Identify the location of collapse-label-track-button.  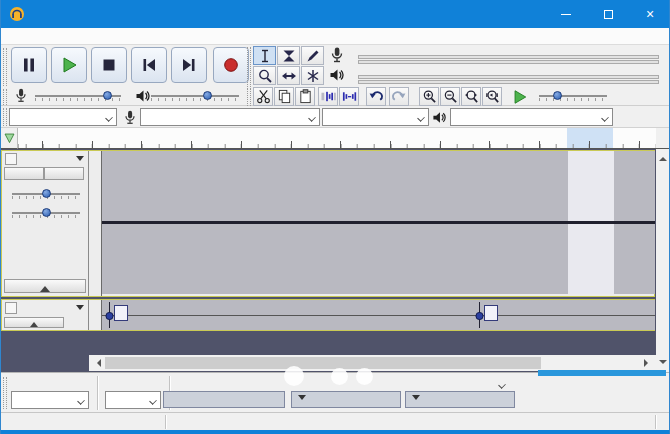
(34, 322).